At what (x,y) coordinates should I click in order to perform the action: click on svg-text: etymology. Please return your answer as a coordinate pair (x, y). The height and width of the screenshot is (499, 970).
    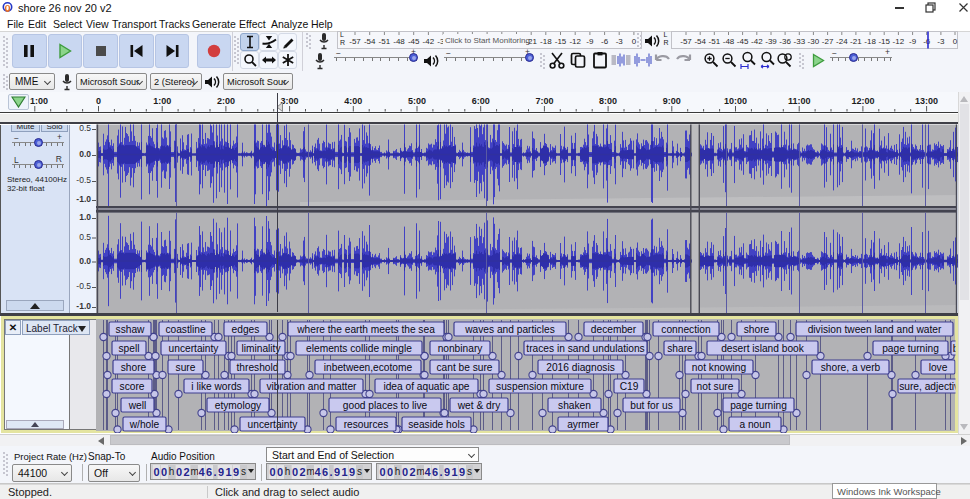
    Looking at the image, I should click on (238, 406).